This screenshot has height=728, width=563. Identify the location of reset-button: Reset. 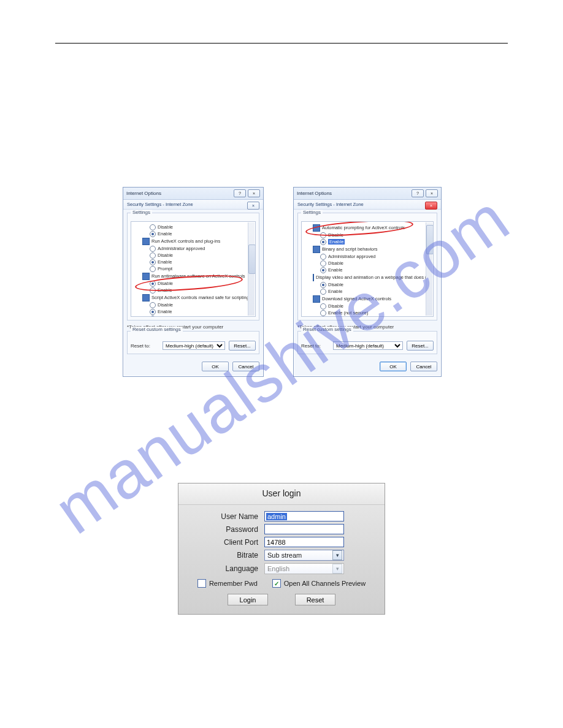
(315, 599).